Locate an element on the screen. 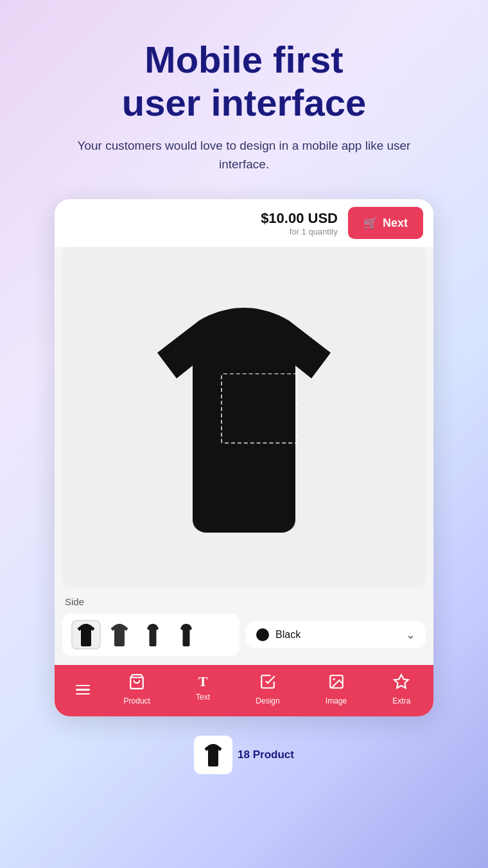 This screenshot has width=488, height=868. price-header: $10.00 USD for 1 quantity 🛒 Next is located at coordinates (244, 223).